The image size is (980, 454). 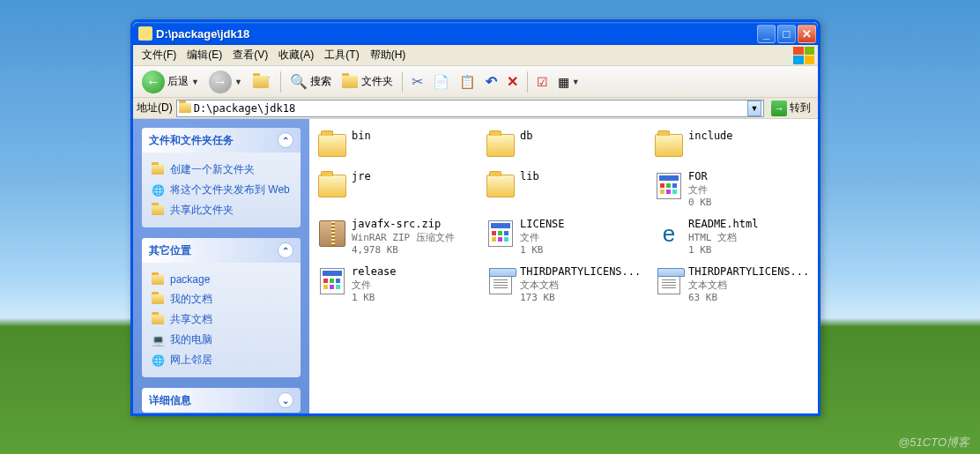 I want to click on close-button: ✕, so click(x=807, y=33).